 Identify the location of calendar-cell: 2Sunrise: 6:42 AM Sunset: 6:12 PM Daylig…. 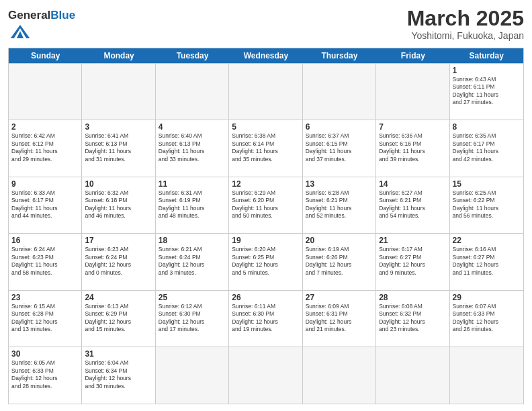
(46, 148).